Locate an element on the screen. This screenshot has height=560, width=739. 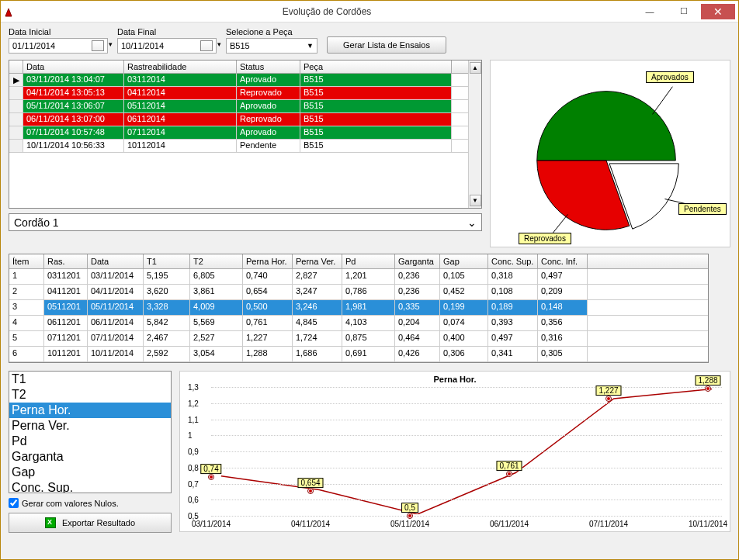
table-row: 5071120107/11/20142,4672,5271,2271,7240,… is located at coordinates (359, 339).